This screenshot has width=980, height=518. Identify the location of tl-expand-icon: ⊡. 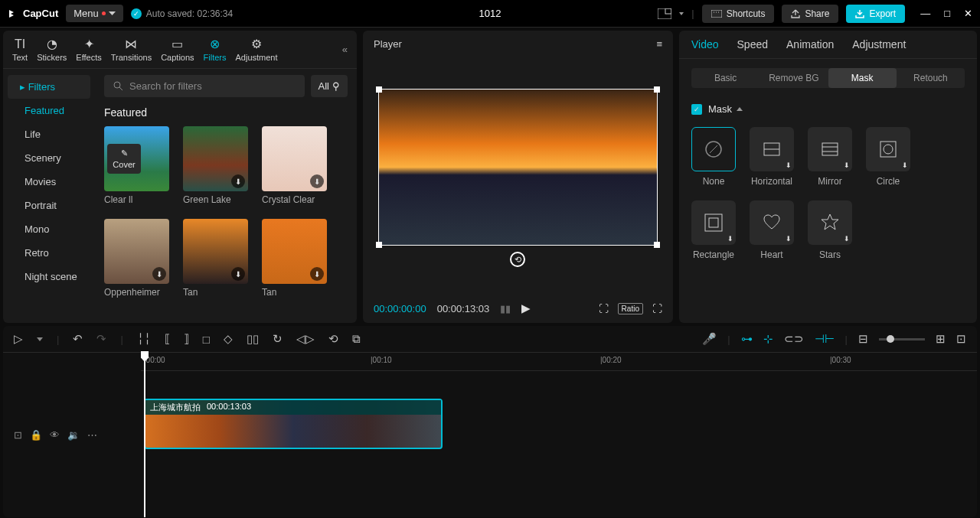
(18, 435).